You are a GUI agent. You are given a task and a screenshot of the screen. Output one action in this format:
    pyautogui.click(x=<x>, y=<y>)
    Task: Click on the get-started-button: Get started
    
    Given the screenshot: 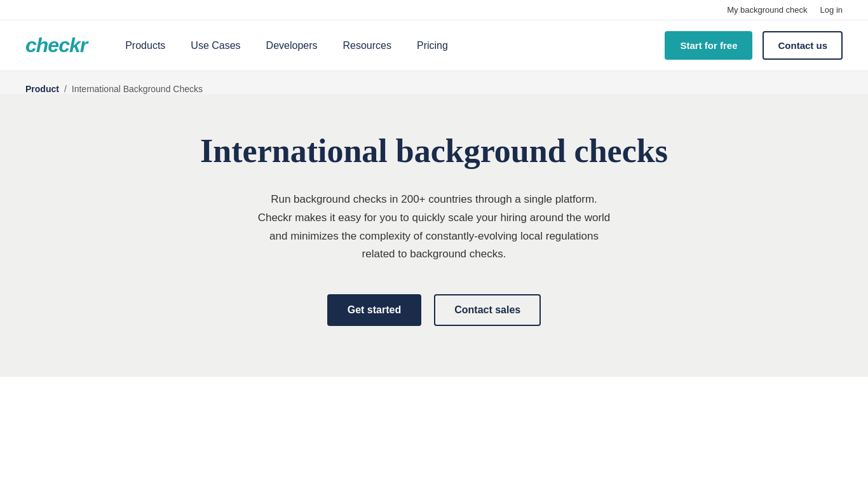 What is the action you would take?
    pyautogui.click(x=374, y=310)
    